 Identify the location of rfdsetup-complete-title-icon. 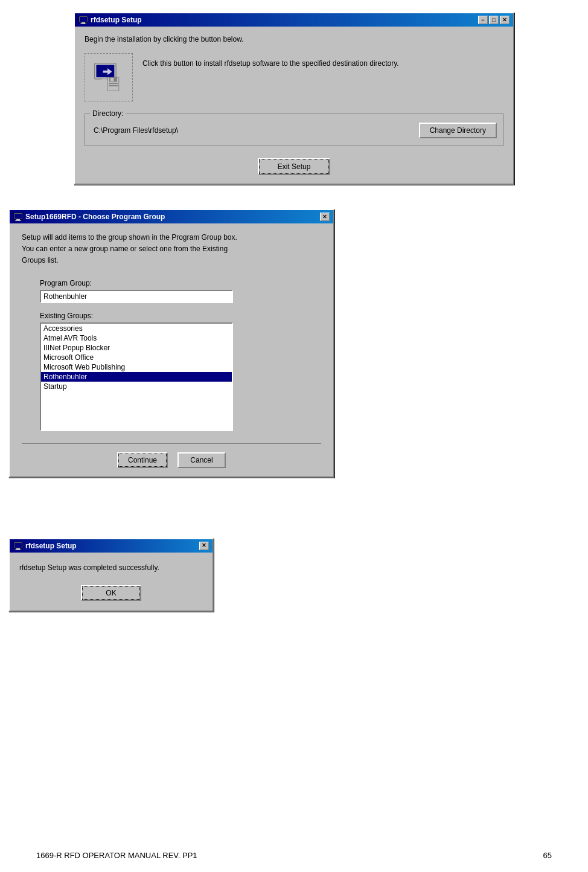
(18, 546).